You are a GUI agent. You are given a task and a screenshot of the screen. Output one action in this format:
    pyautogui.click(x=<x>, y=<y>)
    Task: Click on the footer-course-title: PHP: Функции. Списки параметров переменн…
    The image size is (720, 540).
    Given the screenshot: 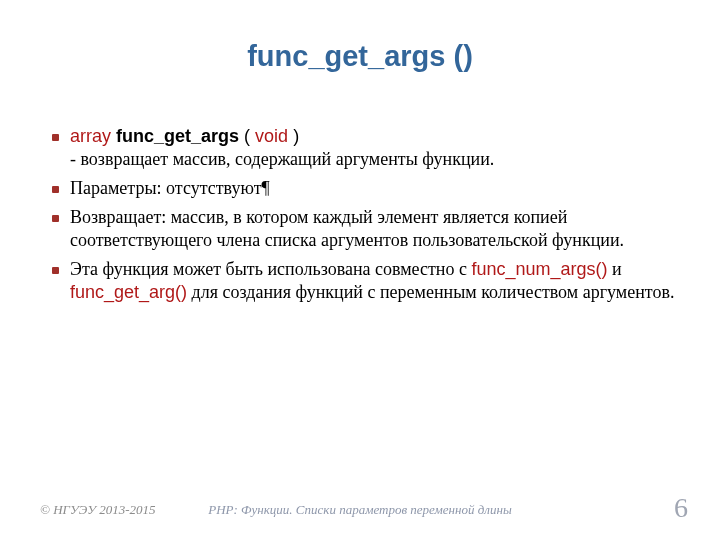 What is the action you would take?
    pyautogui.click(x=360, y=510)
    